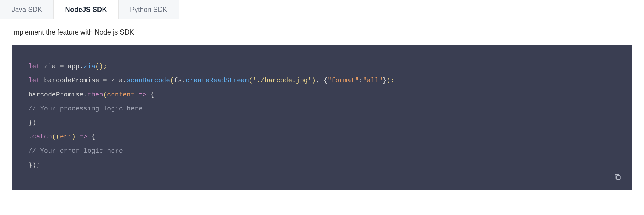 This screenshot has height=215, width=644. What do you see at coordinates (322, 95) in the screenshot?
I see `code-line-3: barcodePromise.then(content => {` at bounding box center [322, 95].